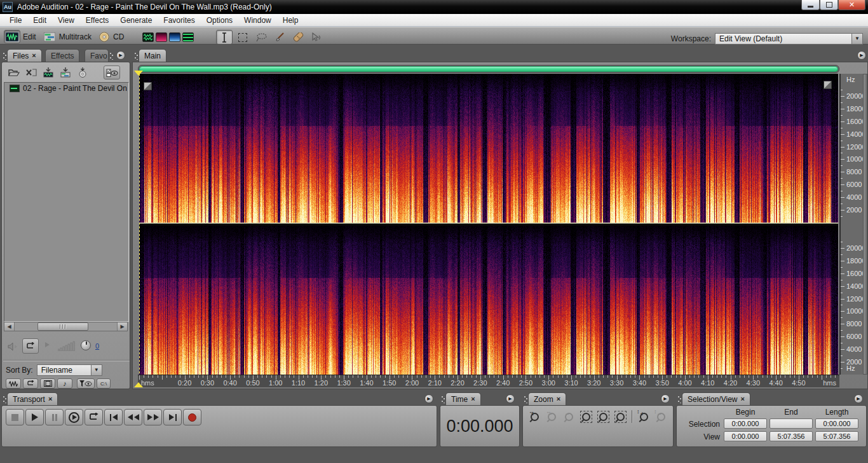 The width and height of the screenshot is (868, 463). What do you see at coordinates (15, 417) in the screenshot?
I see `stop-button` at bounding box center [15, 417].